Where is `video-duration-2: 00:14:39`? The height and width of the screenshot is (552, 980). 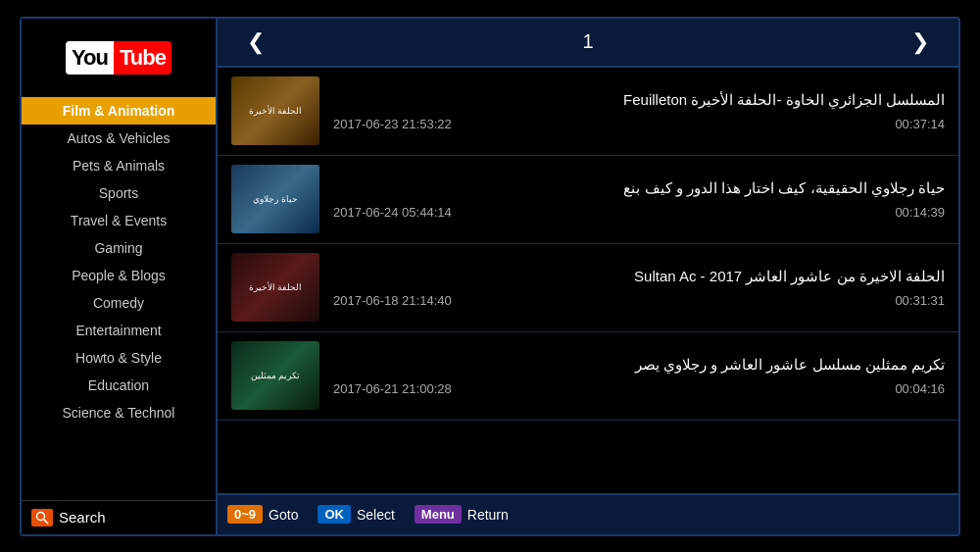 video-duration-2: 00:14:39 is located at coordinates (919, 212).